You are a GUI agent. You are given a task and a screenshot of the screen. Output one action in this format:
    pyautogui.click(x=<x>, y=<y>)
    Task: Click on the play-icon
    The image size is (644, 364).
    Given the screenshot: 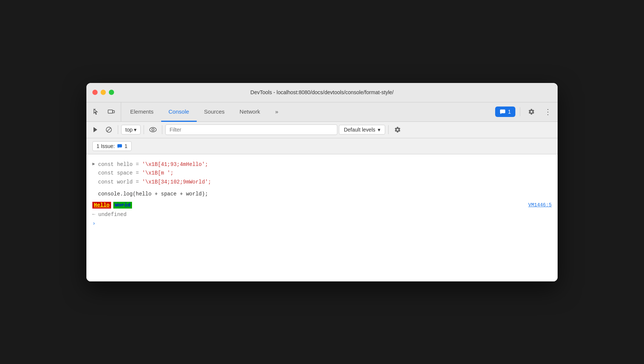 What is the action you would take?
    pyautogui.click(x=95, y=130)
    